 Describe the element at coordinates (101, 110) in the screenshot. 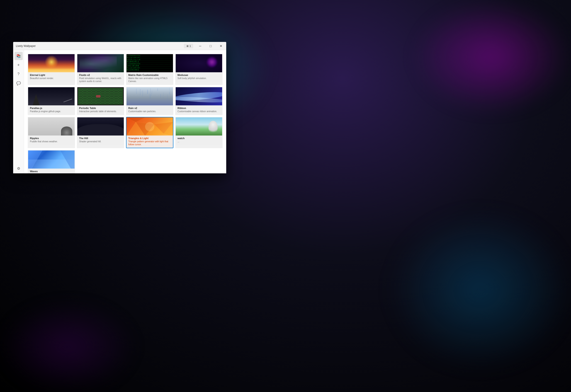

I see `card-info: Periodic Table Interactive periodic tabl…` at that location.